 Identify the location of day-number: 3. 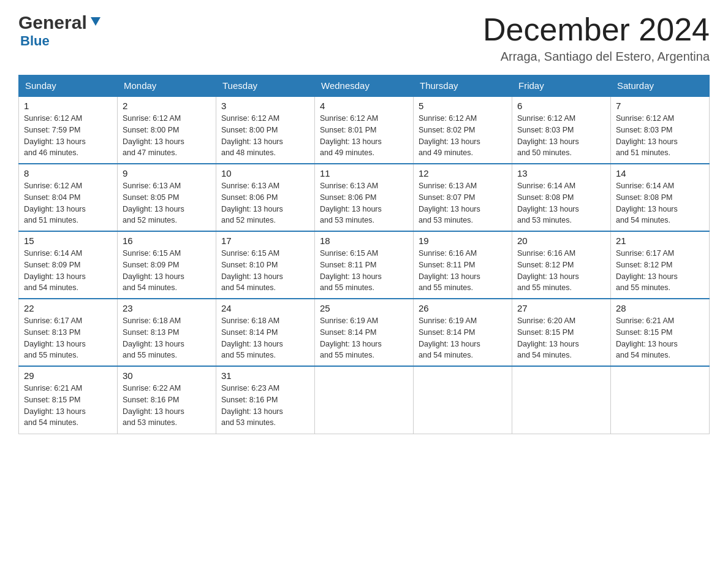
(265, 105).